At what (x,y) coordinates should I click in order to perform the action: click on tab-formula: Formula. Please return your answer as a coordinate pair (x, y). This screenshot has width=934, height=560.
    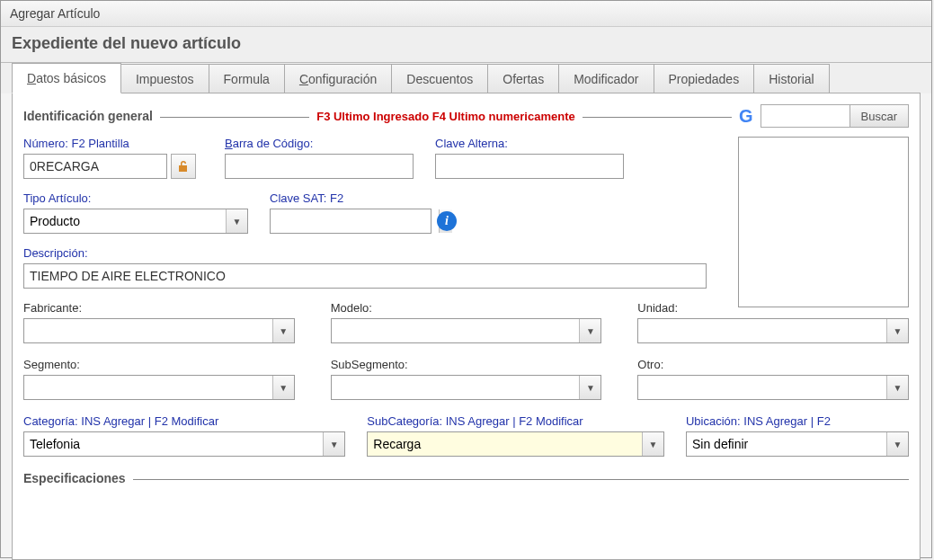
    Looking at the image, I should click on (246, 79).